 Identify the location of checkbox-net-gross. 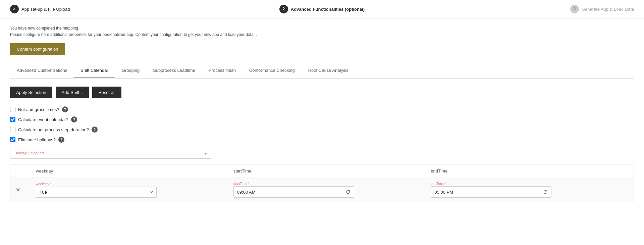
(13, 109).